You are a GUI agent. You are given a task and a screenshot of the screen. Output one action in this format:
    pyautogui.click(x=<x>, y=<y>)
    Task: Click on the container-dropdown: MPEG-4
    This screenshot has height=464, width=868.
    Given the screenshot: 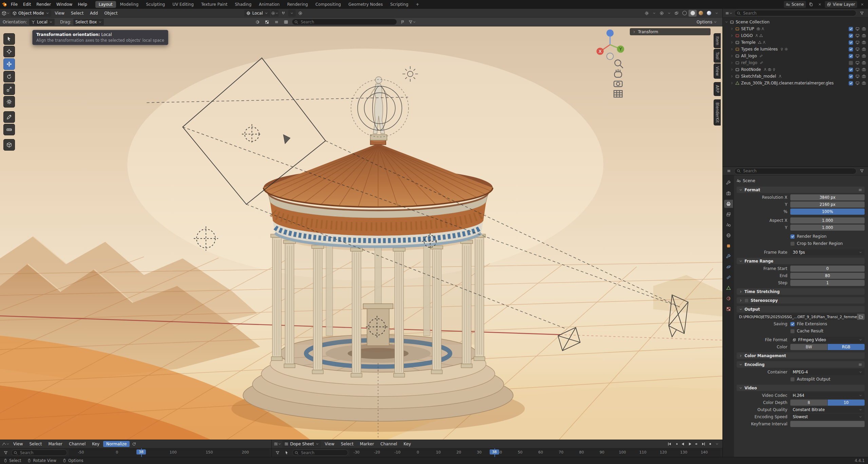 What is the action you would take?
    pyautogui.click(x=827, y=372)
    